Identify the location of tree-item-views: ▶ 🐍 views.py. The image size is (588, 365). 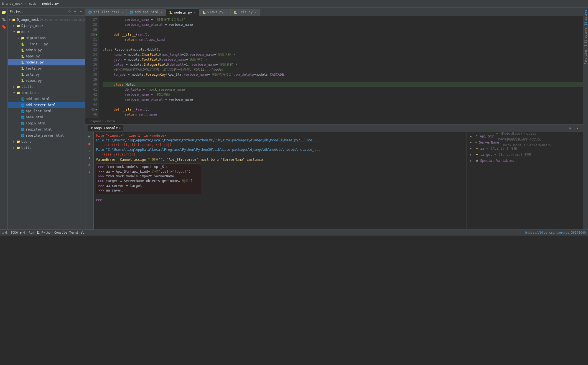
(47, 81).